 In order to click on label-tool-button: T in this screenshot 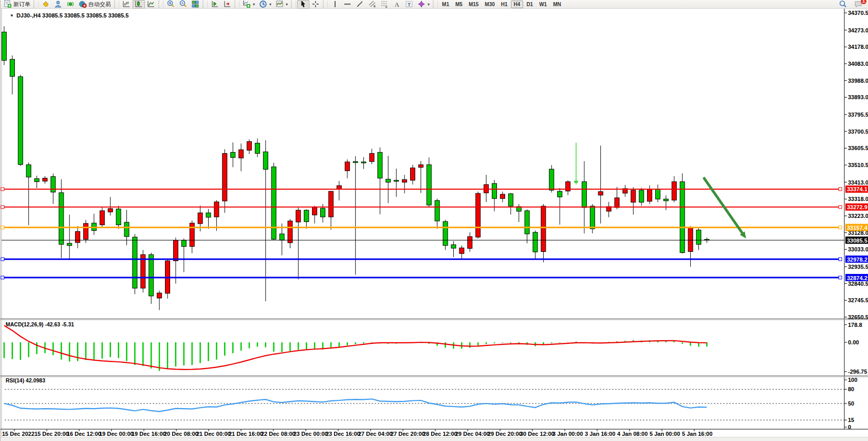, I will do `click(409, 4)`.